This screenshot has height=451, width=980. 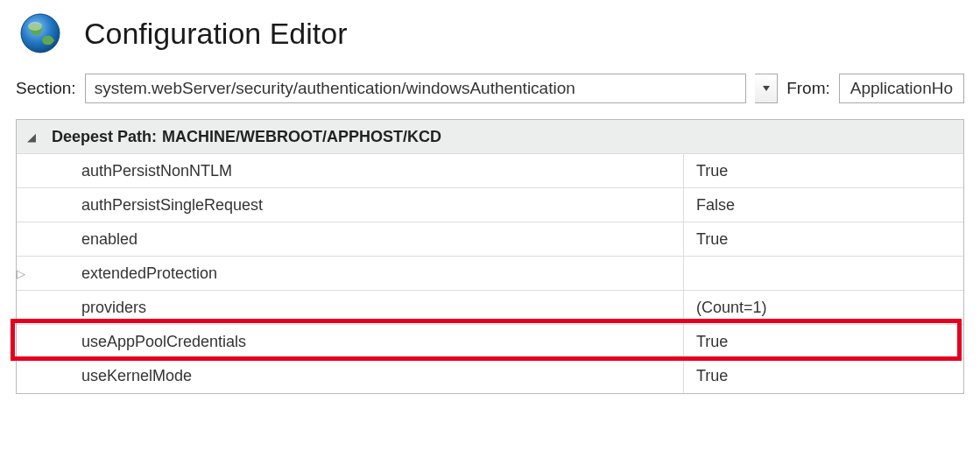 I want to click on from-combobox: ApplicationHo, so click(x=902, y=88).